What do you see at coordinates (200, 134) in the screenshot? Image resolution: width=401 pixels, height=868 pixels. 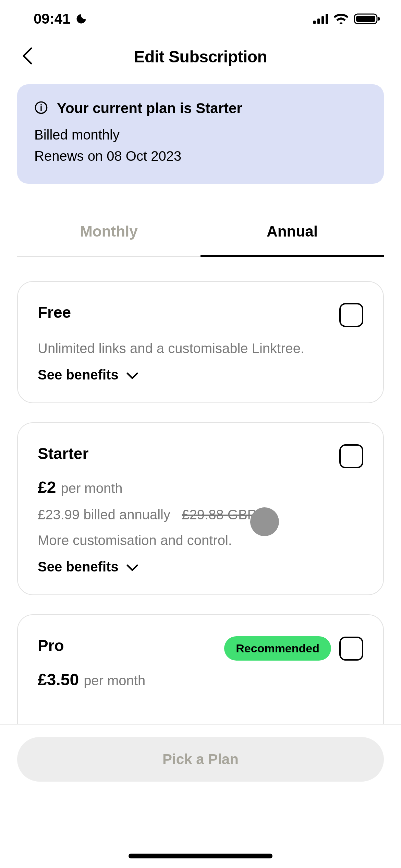 I see `current-plan-banner: Your current plan is Starter Billed mont…` at bounding box center [200, 134].